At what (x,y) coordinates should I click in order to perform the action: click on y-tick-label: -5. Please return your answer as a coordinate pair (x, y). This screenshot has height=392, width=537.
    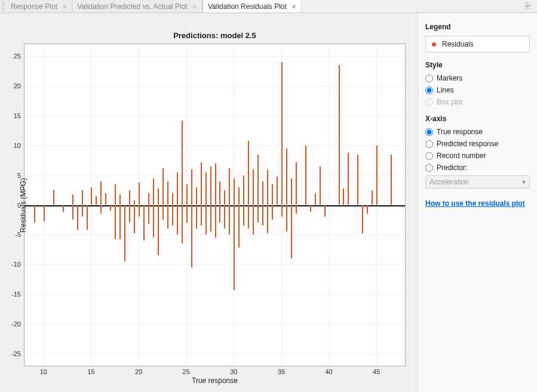
    Looking at the image, I should click on (20, 234).